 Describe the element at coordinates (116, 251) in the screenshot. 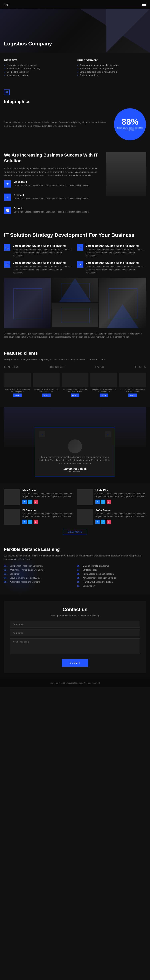

I see `strategy-text-2: Lorem product featured for the full hear…` at that location.